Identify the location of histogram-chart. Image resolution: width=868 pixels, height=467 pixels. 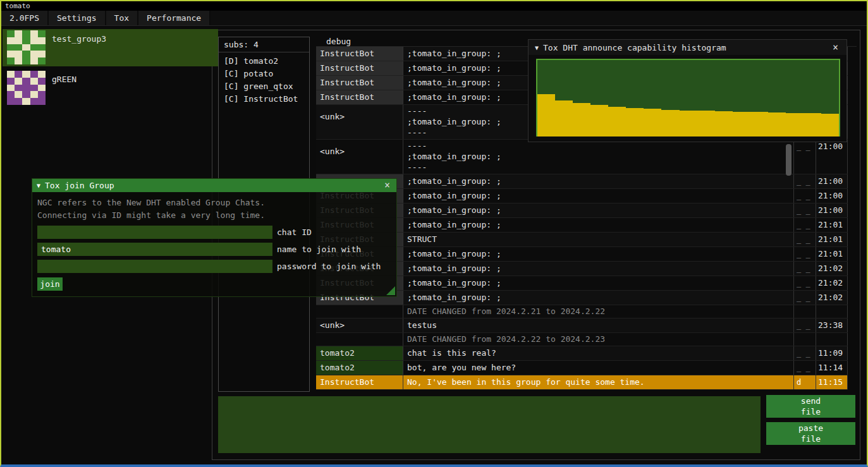
(688, 97).